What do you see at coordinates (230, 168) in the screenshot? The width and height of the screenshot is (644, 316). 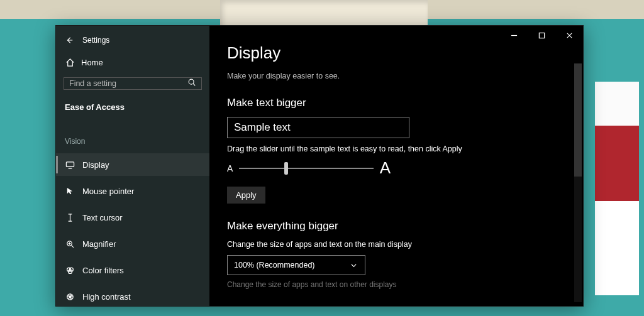 I see `small-a-label: A` at bounding box center [230, 168].